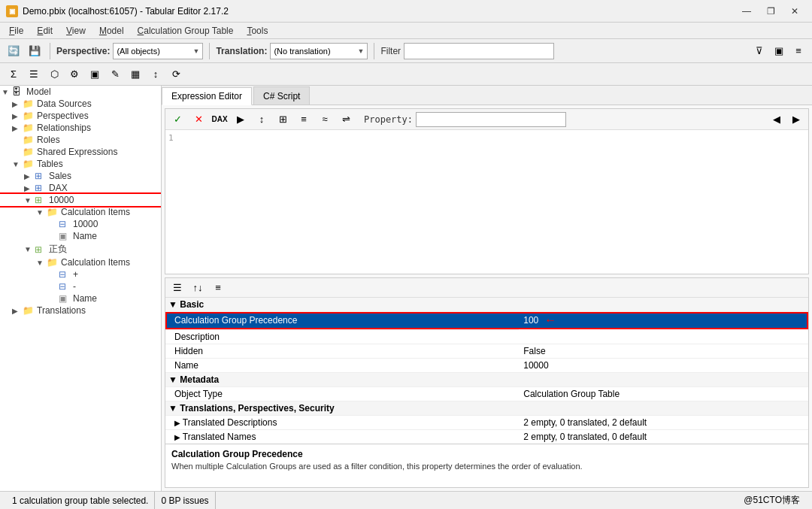 This screenshot has height=509, width=812. What do you see at coordinates (198, 120) in the screenshot?
I see `expr-reject-btn: ✕` at bounding box center [198, 120].